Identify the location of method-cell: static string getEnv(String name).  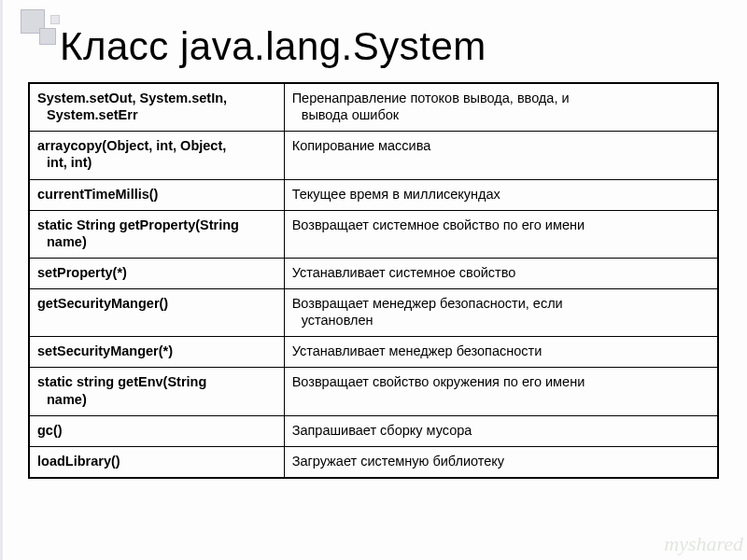
(157, 392).